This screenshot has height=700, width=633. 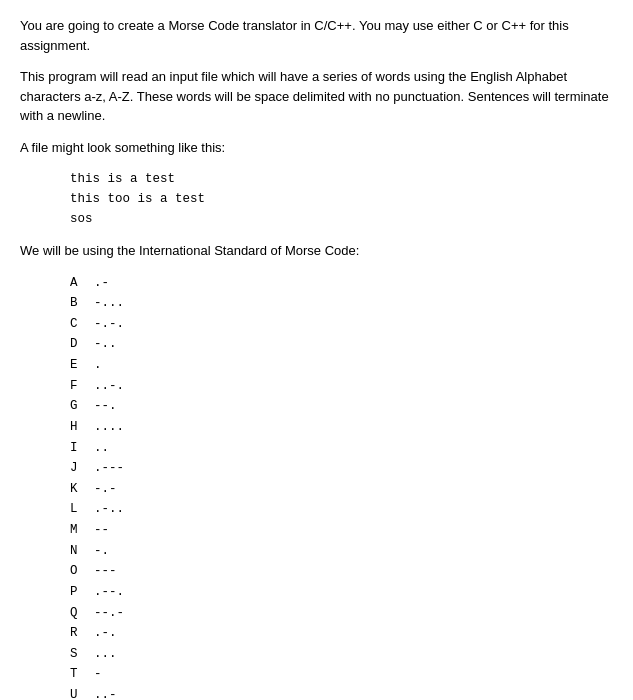 What do you see at coordinates (342, 386) in the screenshot?
I see `morse-row: F..-.` at bounding box center [342, 386].